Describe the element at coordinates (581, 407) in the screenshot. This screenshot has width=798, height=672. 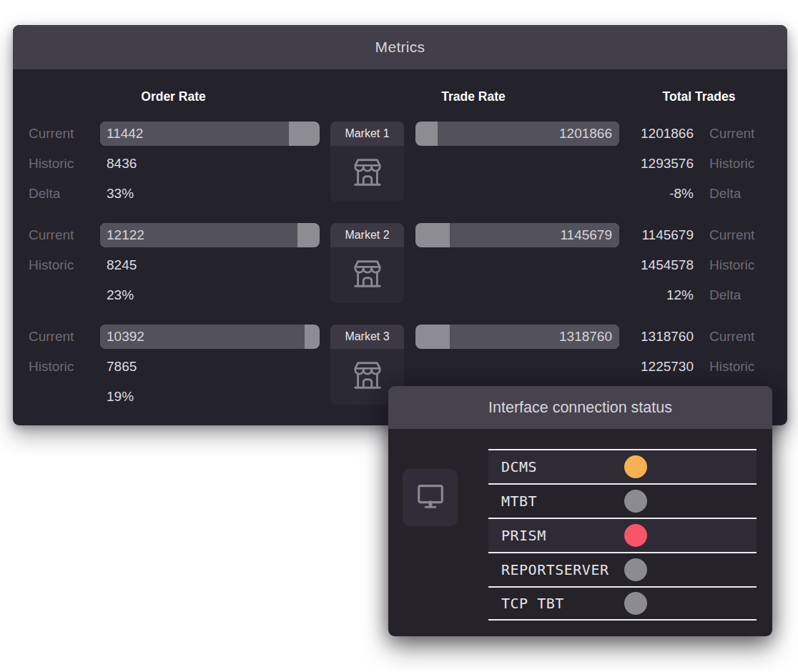
I see `status-panel-title: Interface connection status` at that location.